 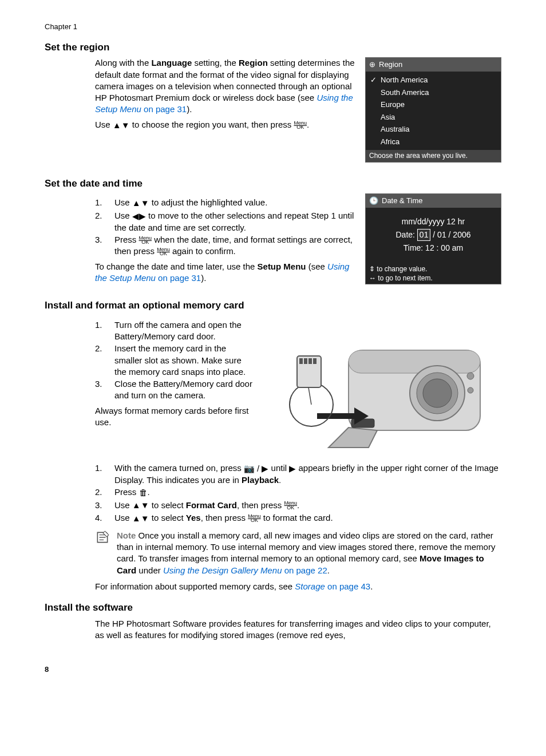 I want to click on trash-icon: 🗑, so click(x=143, y=493).